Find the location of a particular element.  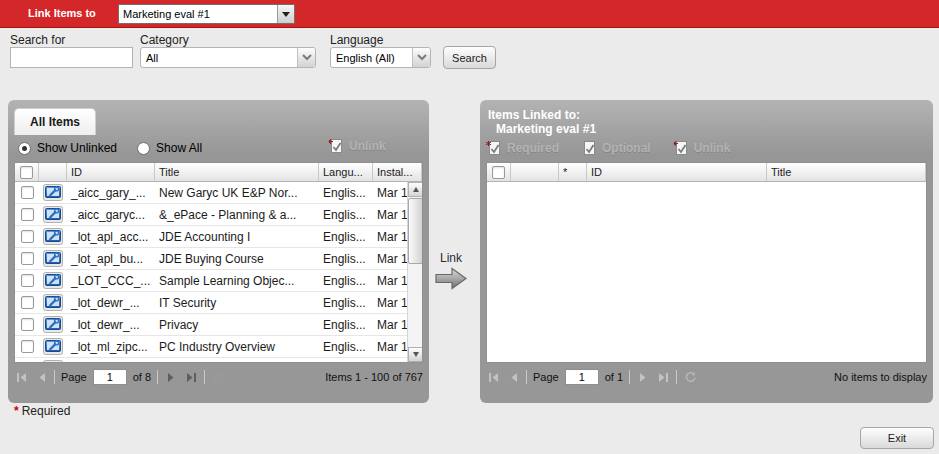

page-of-label: of 1 is located at coordinates (614, 377).